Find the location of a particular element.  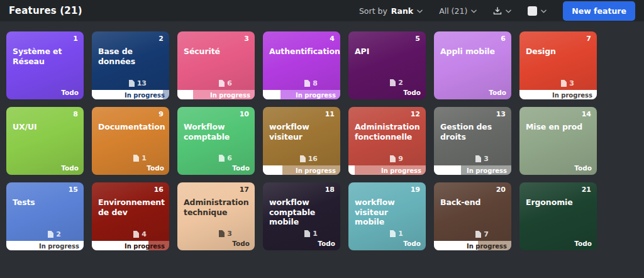

feature-rank: 10 is located at coordinates (247, 113).